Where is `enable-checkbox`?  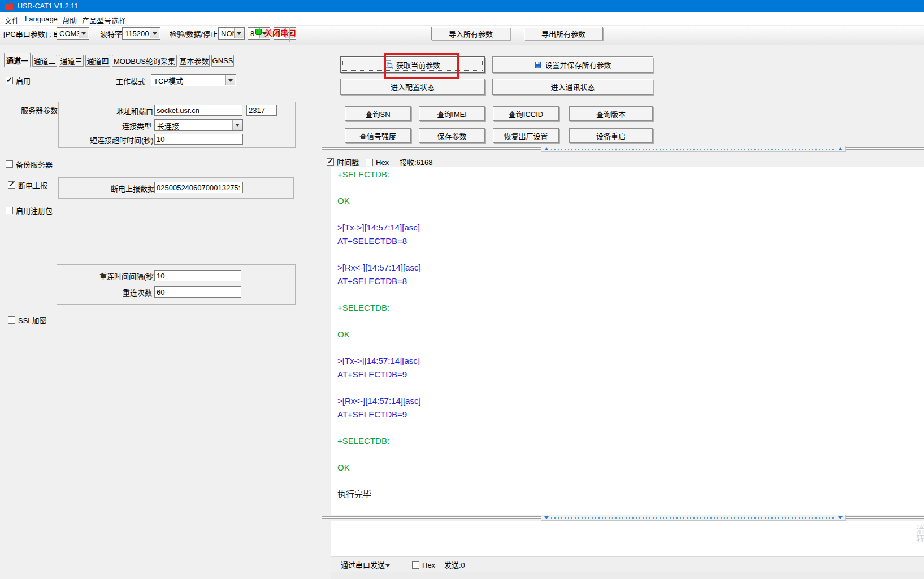 enable-checkbox is located at coordinates (9, 80).